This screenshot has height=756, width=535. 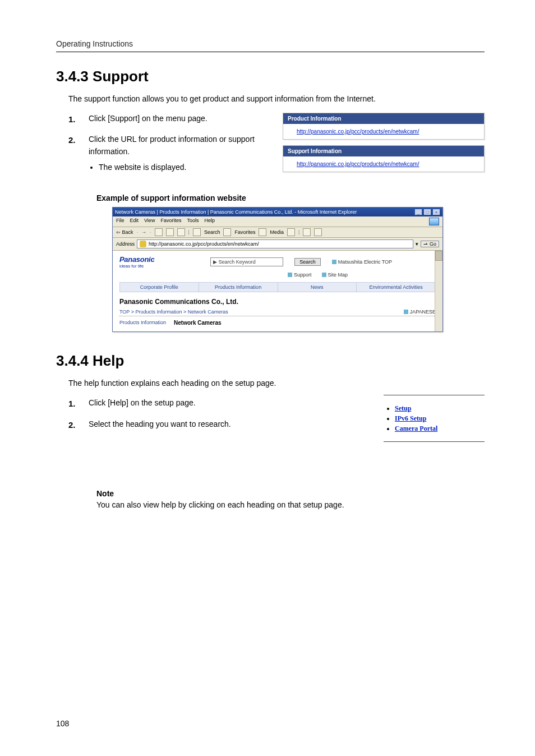 I want to click on favorites-icon, so click(x=227, y=232).